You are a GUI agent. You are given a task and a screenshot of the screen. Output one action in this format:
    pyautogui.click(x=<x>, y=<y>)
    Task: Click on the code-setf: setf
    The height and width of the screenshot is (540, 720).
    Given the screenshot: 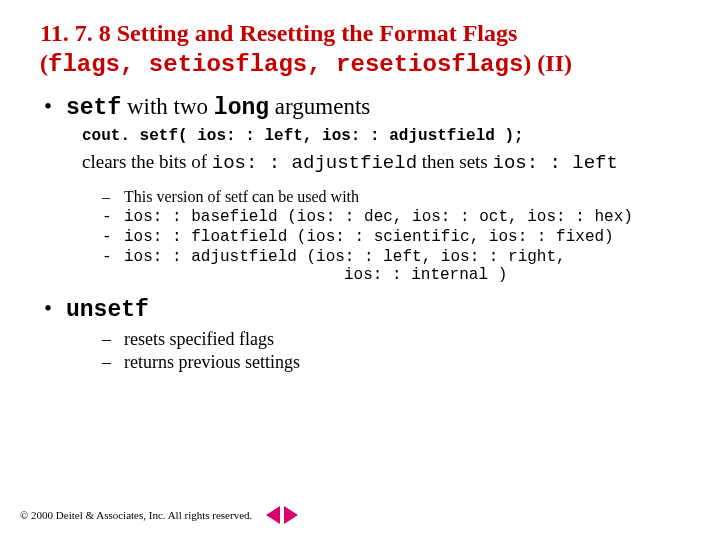 What is the action you would take?
    pyautogui.click(x=94, y=108)
    